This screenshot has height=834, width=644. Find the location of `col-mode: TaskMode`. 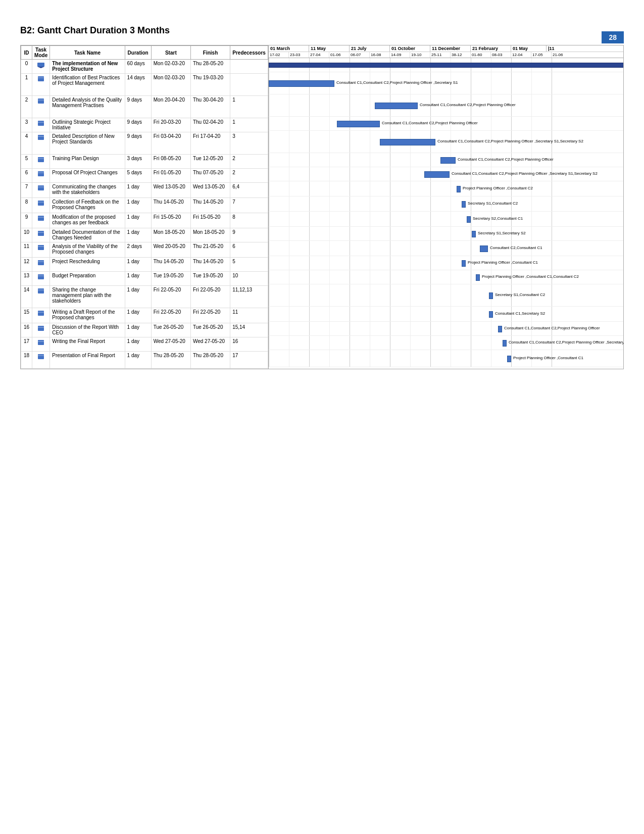

col-mode: TaskMode is located at coordinates (41, 53).